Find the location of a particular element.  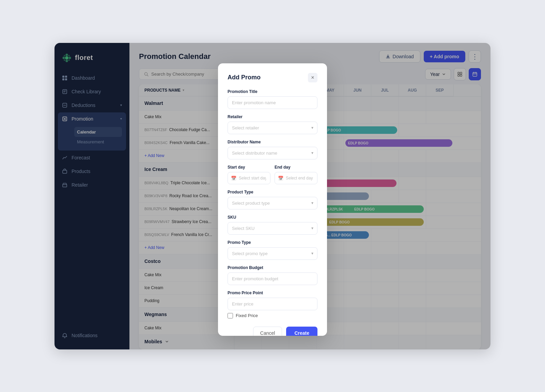

product-type-select-wrapper: Select product type is located at coordinates (272, 203).